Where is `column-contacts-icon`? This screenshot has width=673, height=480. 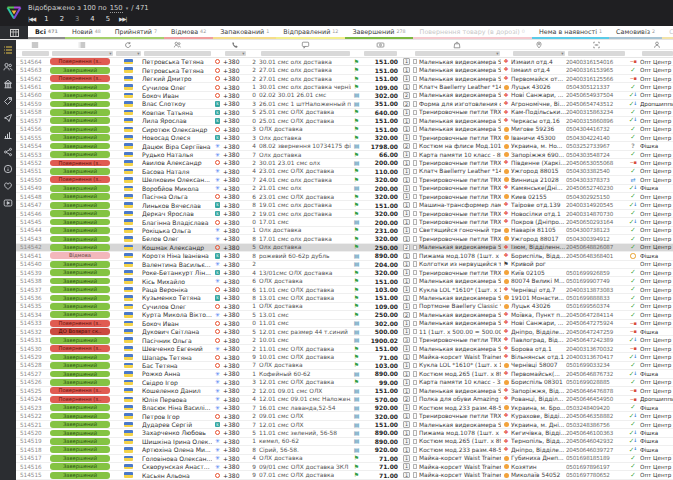
column-contacts-icon is located at coordinates (177, 45).